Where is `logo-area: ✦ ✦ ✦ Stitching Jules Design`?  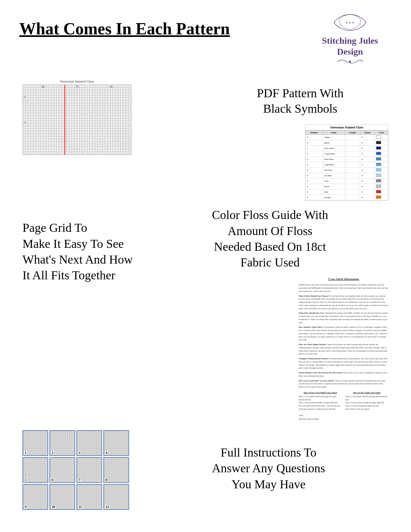
logo-area: ✦ ✦ ✦ Stitching Jules Design is located at coordinates (350, 40).